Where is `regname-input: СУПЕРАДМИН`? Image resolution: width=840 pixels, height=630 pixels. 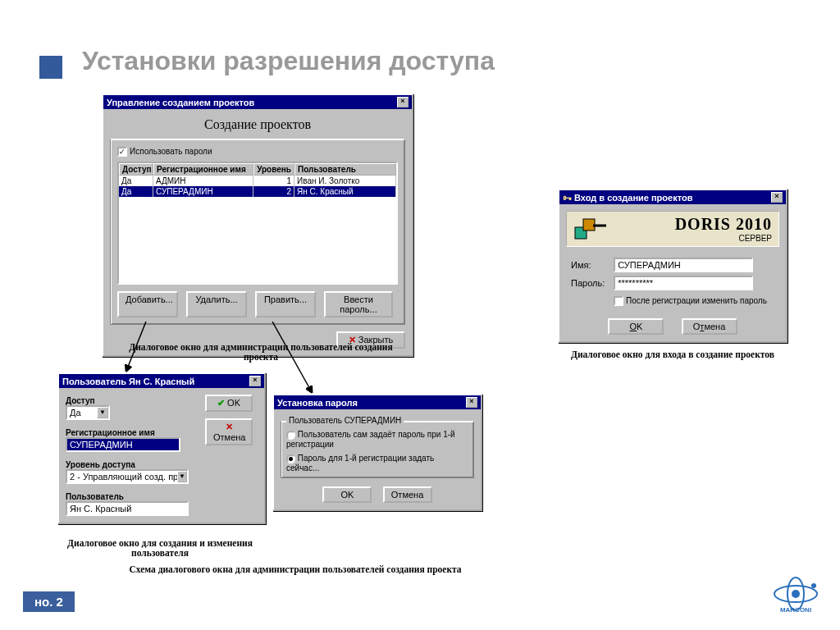
regname-input: СУПЕРАДМИН is located at coordinates (123, 445).